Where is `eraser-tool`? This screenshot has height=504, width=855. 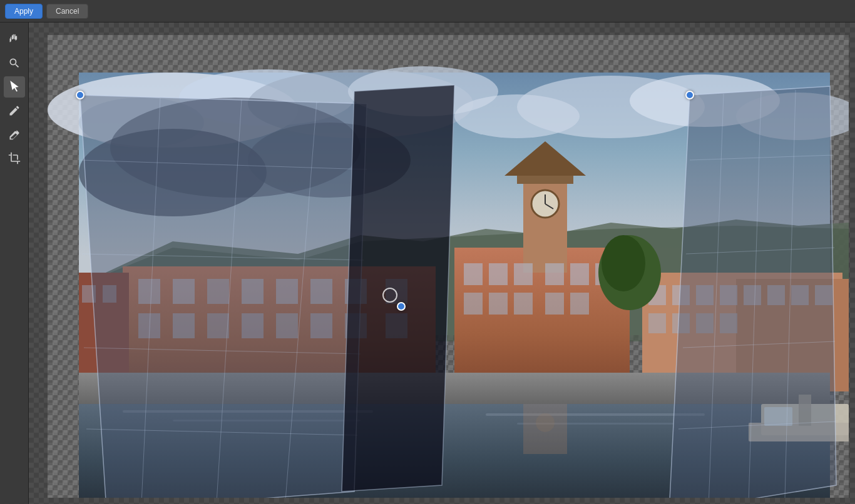 eraser-tool is located at coordinates (14, 134).